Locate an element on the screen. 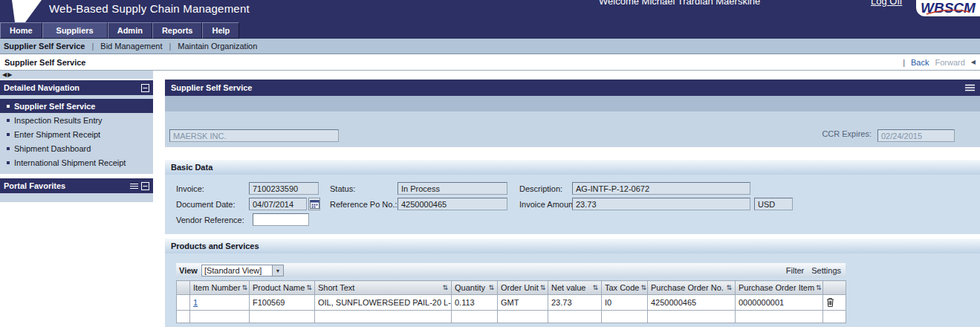 This screenshot has height=327, width=980. sidebar-item-shipment-dashboard: Shipment Dashboard is located at coordinates (77, 149).